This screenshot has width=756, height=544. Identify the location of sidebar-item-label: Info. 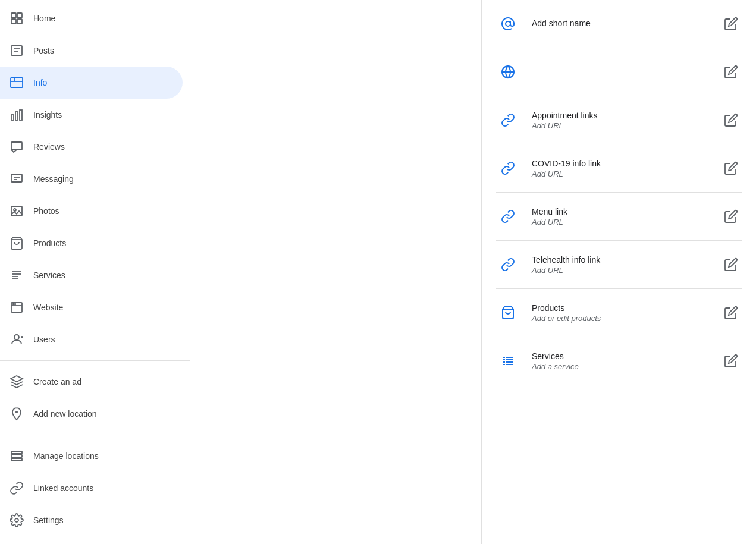
(40, 83).